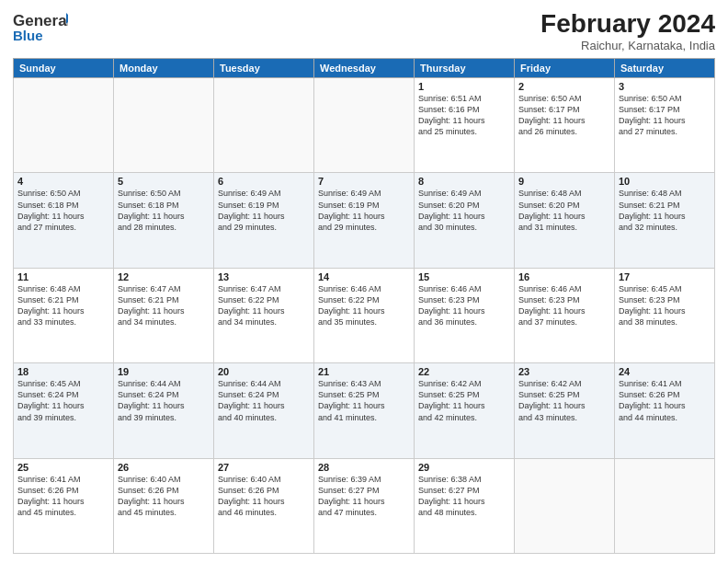  I want to click on calendar-cell: 22Sunrise: 6:42 AMSunset: 6:25 PMDayligh…, so click(465, 410).